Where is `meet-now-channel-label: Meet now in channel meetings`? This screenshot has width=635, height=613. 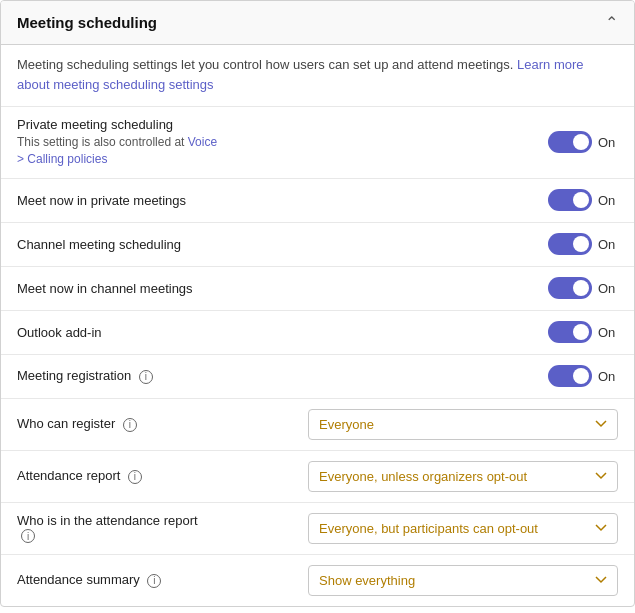
meet-now-channel-label: Meet now in channel meetings is located at coordinates (276, 288).